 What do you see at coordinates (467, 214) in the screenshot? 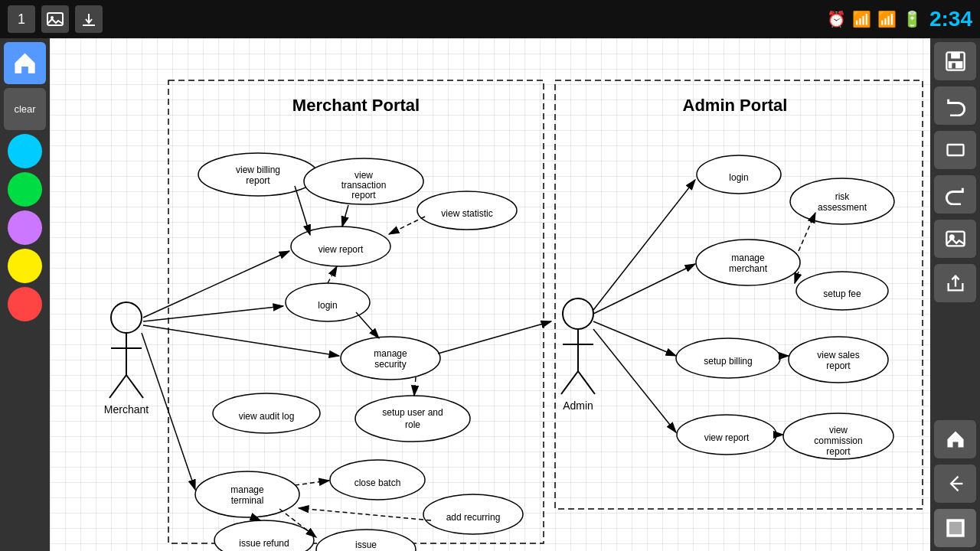
I see `uc-view-statistic-text: view statistic` at bounding box center [467, 214].